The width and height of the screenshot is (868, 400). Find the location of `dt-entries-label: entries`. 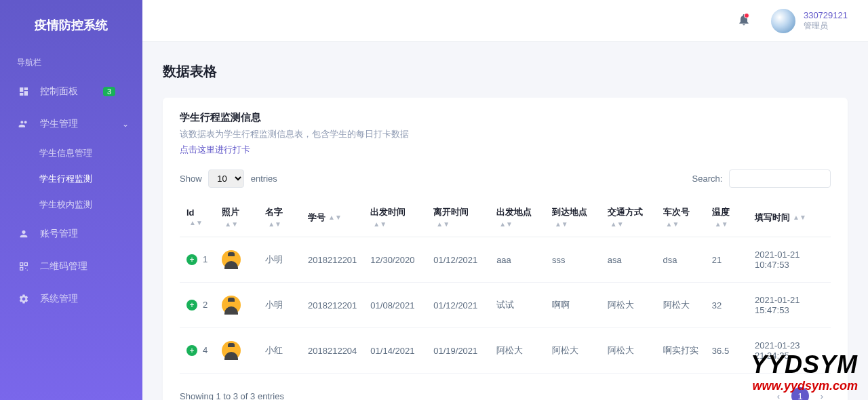

dt-entries-label: entries is located at coordinates (264, 179).